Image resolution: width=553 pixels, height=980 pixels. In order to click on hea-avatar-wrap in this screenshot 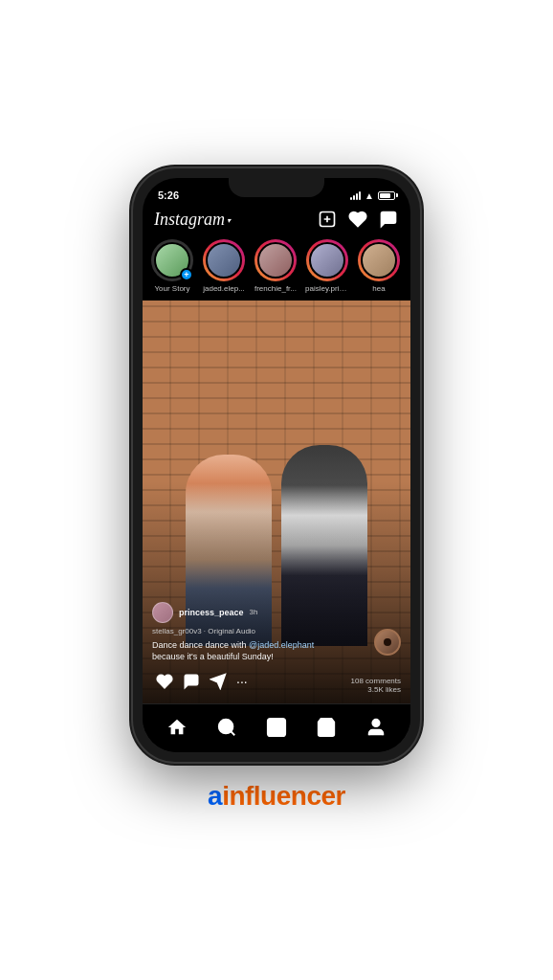, I will do `click(379, 260)`.